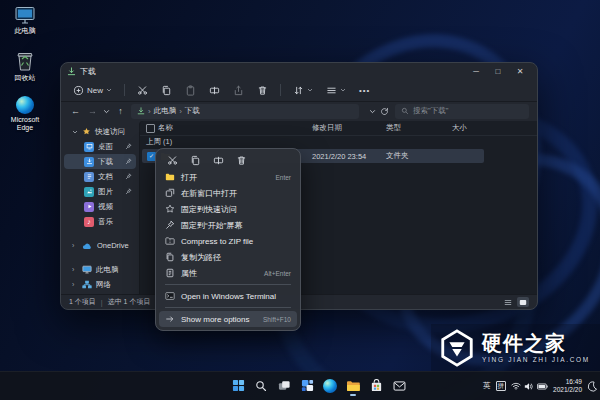 The width and height of the screenshot is (600, 400). What do you see at coordinates (150, 128) in the screenshot?
I see `select-all-checkbox` at bounding box center [150, 128].